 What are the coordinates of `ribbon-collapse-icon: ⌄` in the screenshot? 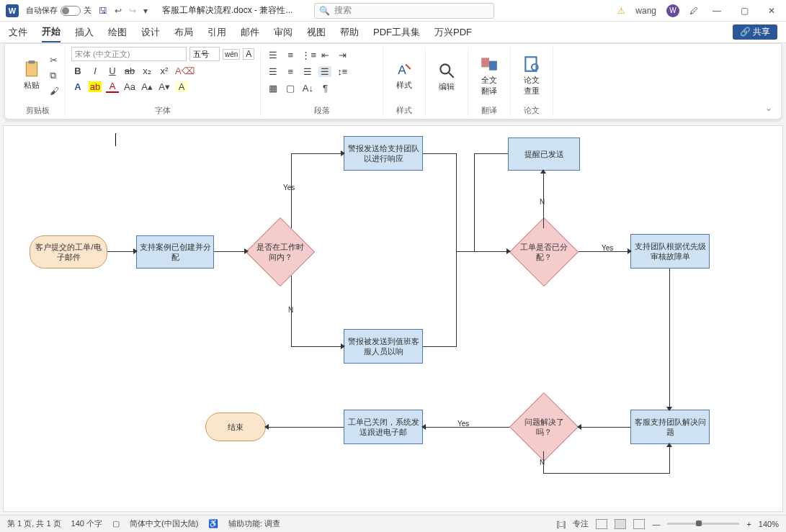 It's located at (769, 108).